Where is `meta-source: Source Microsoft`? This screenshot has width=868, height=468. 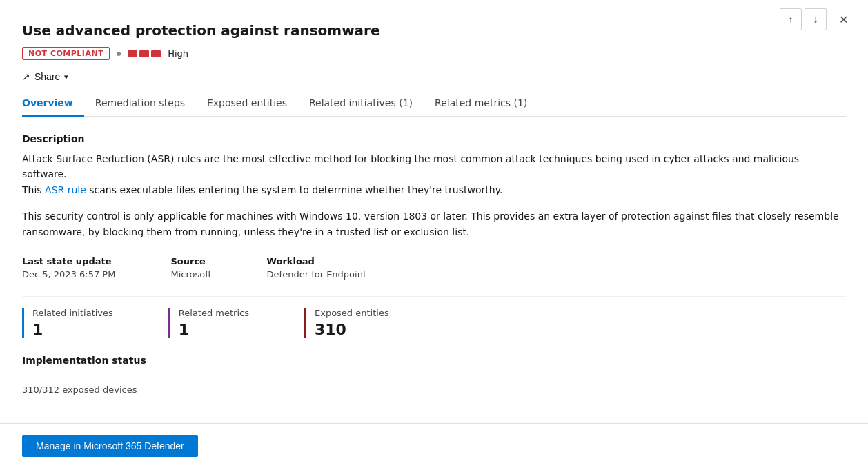
meta-source: Source Microsoft is located at coordinates (190, 268).